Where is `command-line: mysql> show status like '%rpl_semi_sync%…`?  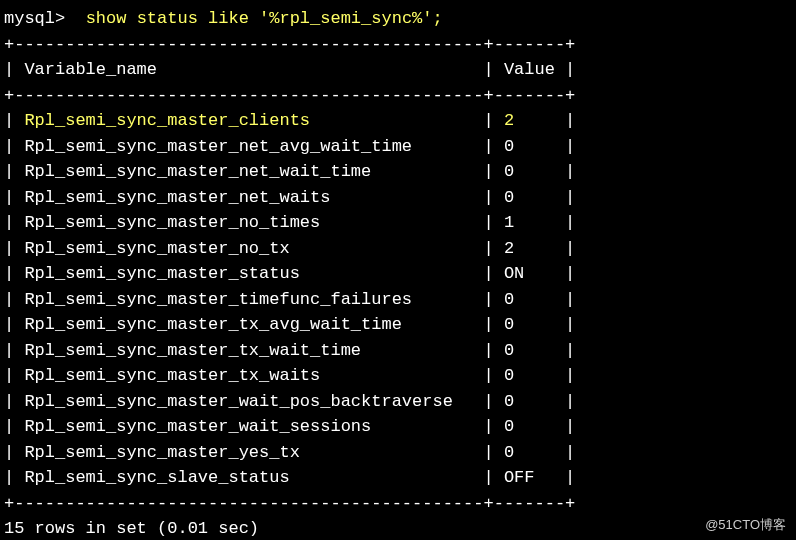 command-line: mysql> show status like '%rpl_semi_sync%… is located at coordinates (398, 19).